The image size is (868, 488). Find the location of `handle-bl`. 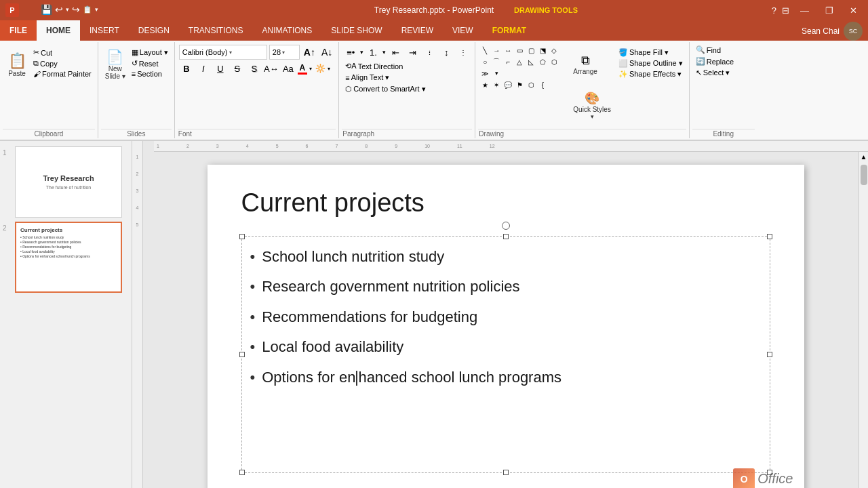

handle-bl is located at coordinates (242, 472).